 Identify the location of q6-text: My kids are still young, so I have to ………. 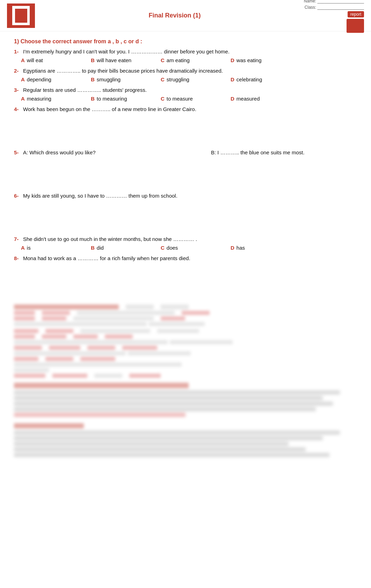
(190, 196).